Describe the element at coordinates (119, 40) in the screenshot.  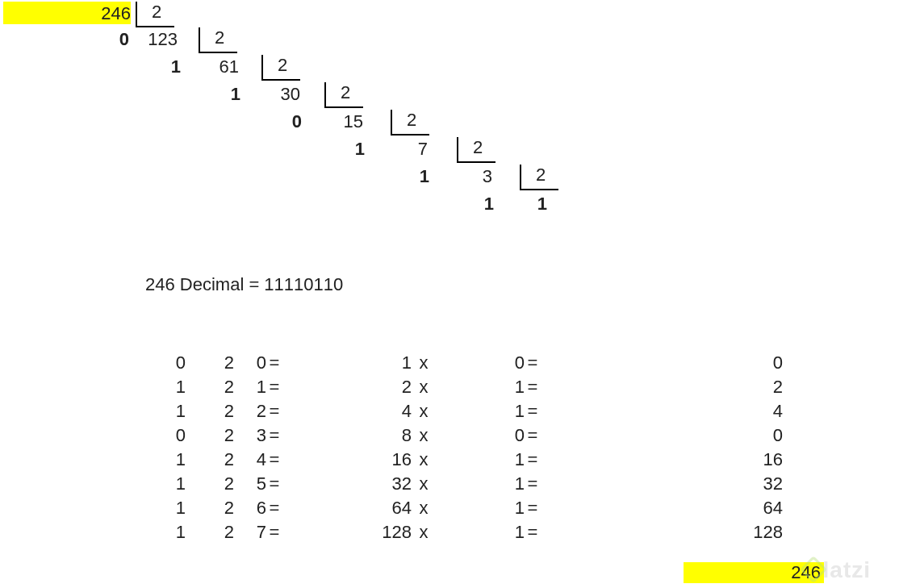
I see `remainder-0: 0` at that location.